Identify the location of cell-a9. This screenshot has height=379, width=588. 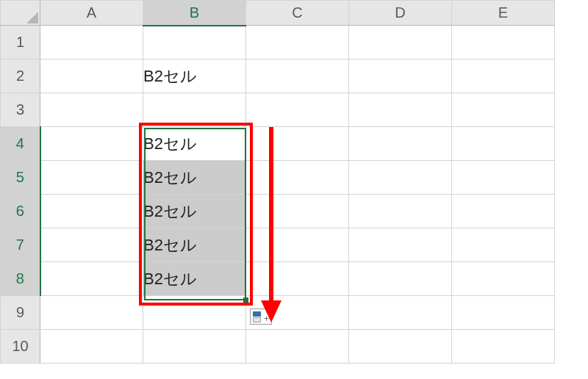
(92, 313).